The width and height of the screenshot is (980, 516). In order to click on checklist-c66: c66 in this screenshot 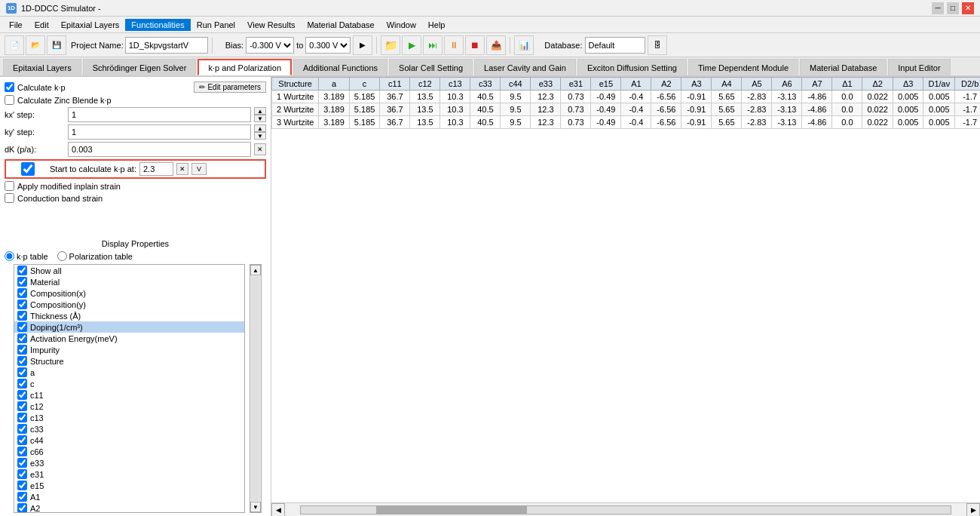, I will do `click(130, 451)`.